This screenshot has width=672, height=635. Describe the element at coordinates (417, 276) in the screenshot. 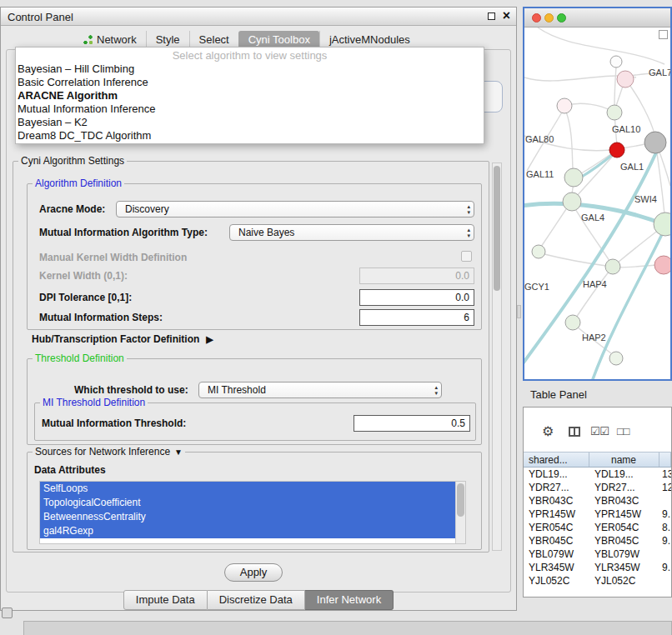

I see `kernel-width-field` at that location.